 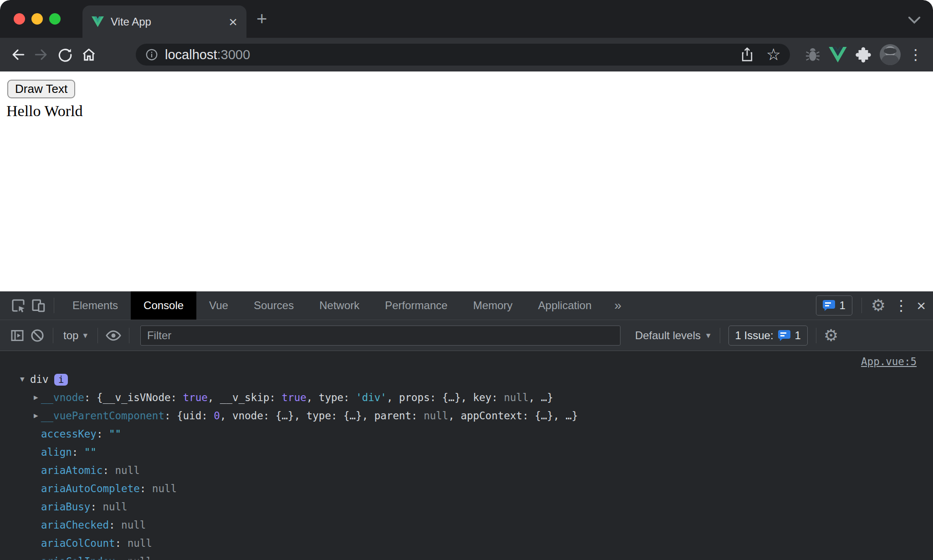 What do you see at coordinates (921, 305) in the screenshot?
I see `devtools-close-icon: ×` at bounding box center [921, 305].